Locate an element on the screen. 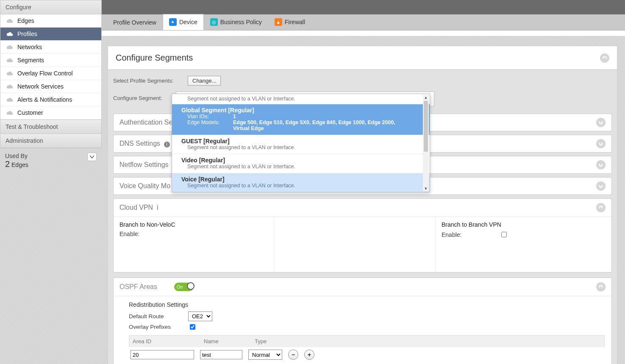  tab-profile-overview: Profile Overview is located at coordinates (135, 22).